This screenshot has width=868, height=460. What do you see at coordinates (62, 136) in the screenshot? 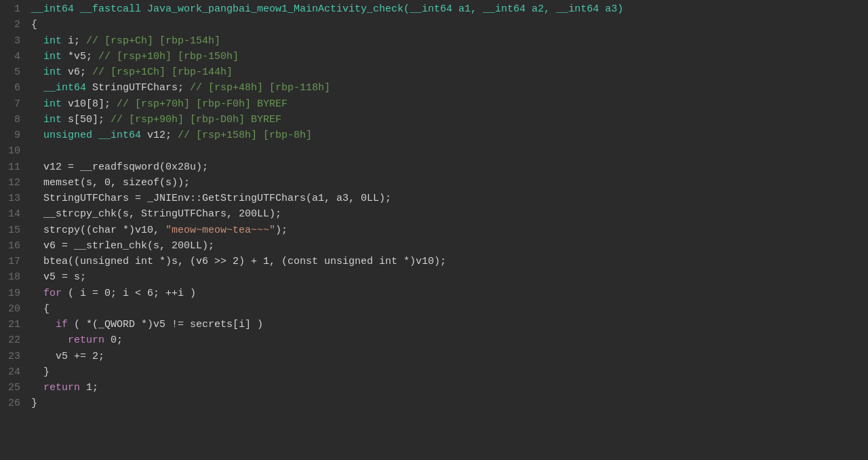
I see `token: unsigned` at bounding box center [62, 136].